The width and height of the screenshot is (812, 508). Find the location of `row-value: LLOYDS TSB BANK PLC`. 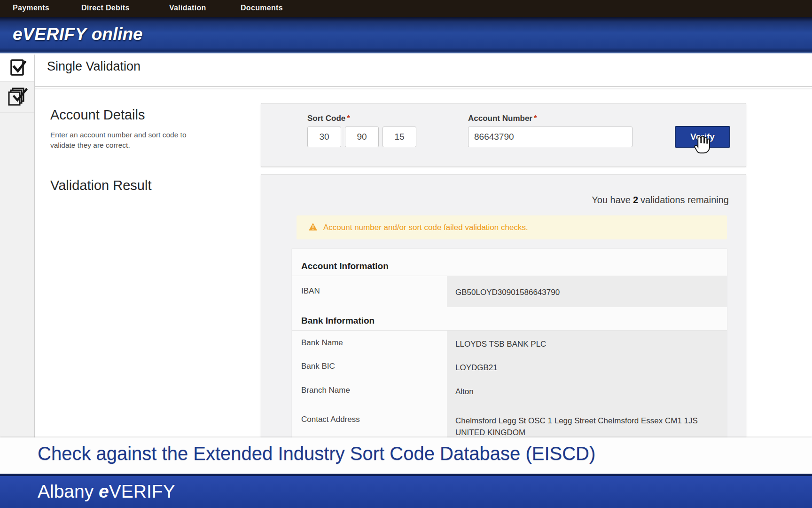

row-value: LLOYDS TSB BANK PLC is located at coordinates (587, 342).